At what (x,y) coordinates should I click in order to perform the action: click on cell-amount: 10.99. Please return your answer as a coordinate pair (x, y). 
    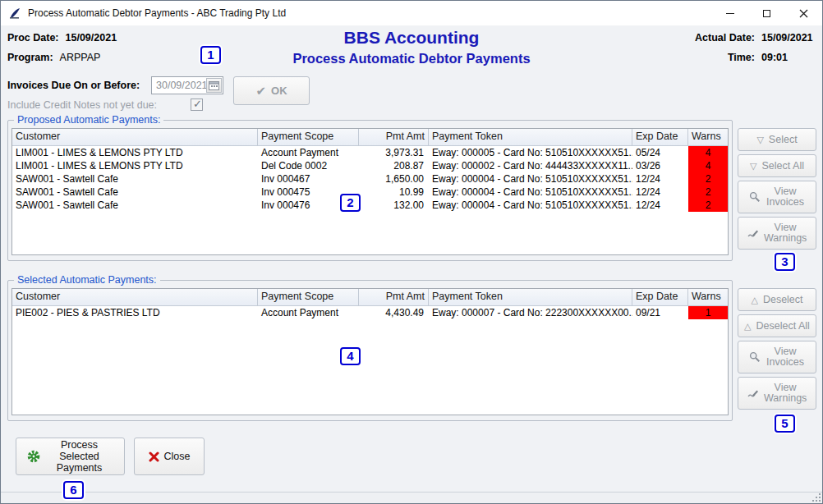
    Looking at the image, I should click on (394, 192).